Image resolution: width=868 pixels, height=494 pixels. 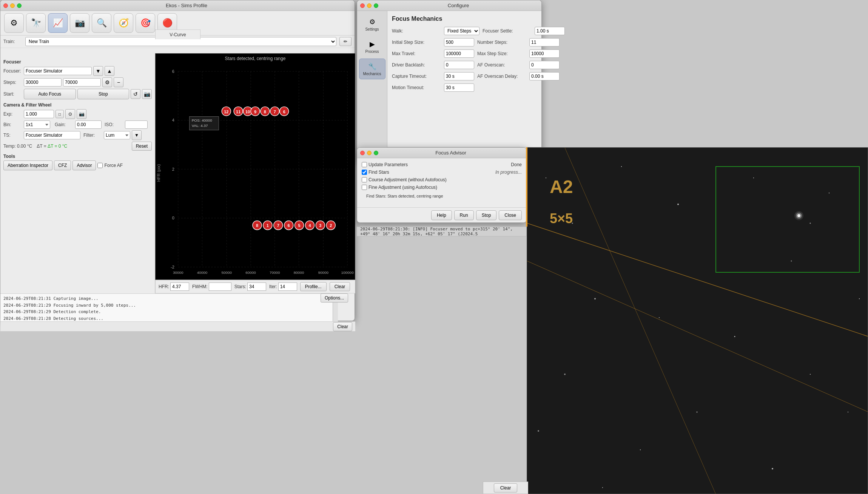 I want to click on steps-start-input, so click(x=43, y=82).